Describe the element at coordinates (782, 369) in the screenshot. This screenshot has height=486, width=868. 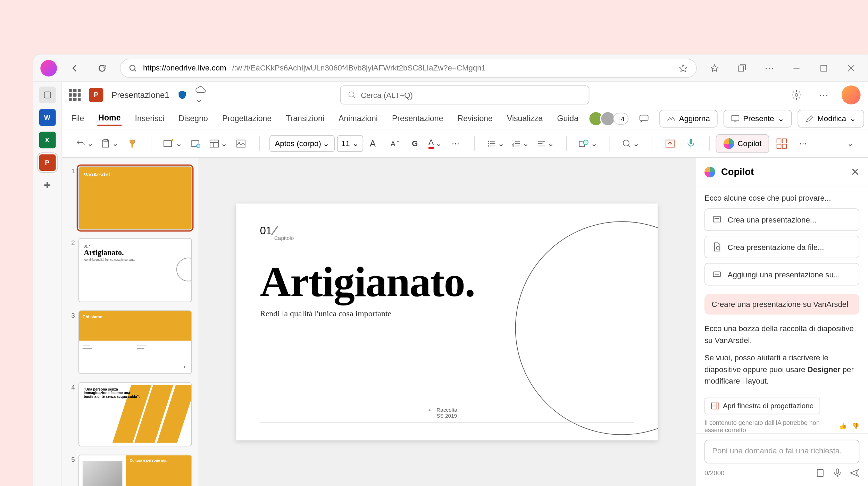
I see `copilot-response-2: Se vuoi, posso aiutarti a riscrivere le …` at that location.